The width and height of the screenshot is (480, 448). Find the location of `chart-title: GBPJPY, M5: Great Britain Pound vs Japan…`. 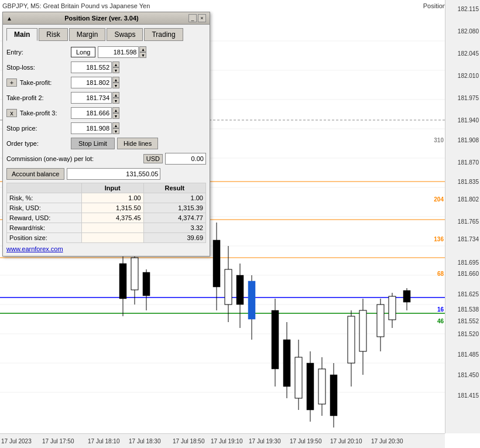

chart-title: GBPJPY, M5: Great Britain Pound vs Japan… is located at coordinates (76, 6).